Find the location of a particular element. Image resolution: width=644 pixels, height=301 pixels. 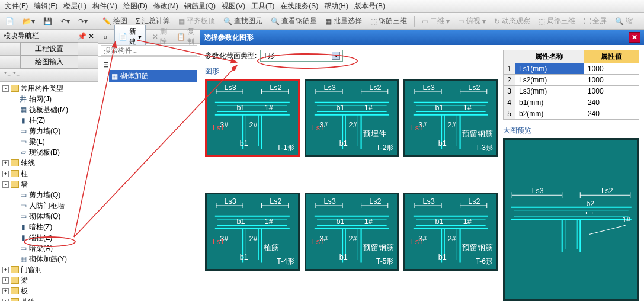

tree-row: ▦筏板基础(M) is located at coordinates (49, 110).